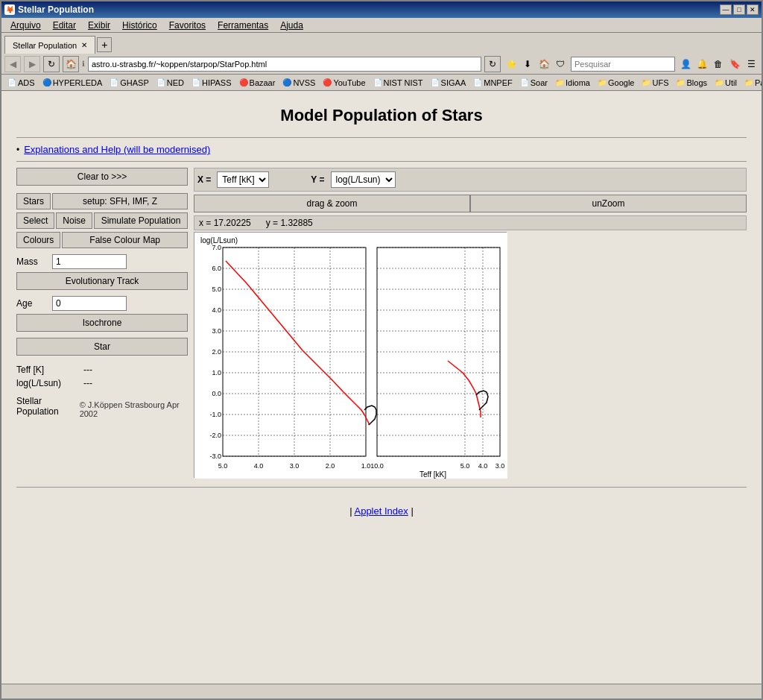 The width and height of the screenshot is (763, 700). Describe the element at coordinates (102, 303) in the screenshot. I see `age-row: Age` at that location.